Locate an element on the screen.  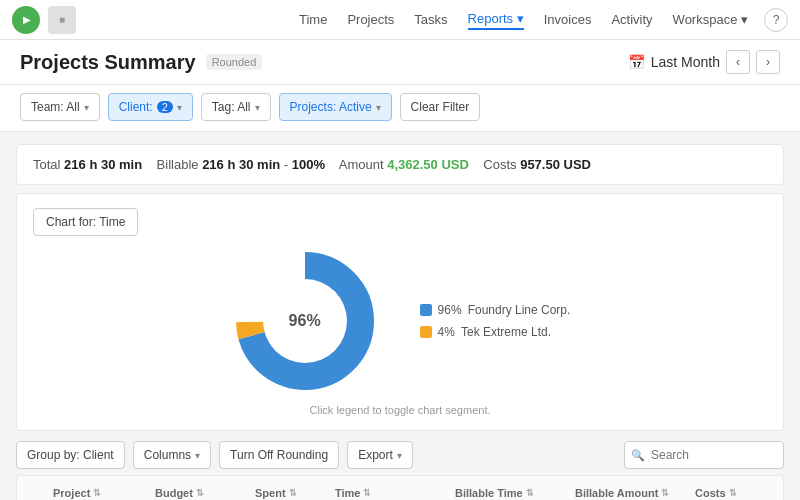
search-box: 🔍 is located at coordinates (704, 455).